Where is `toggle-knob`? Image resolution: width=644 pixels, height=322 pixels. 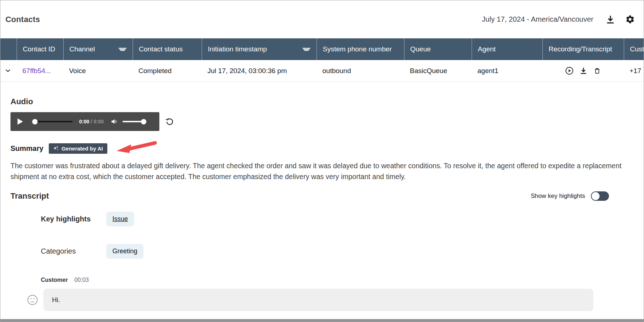 toggle-knob is located at coordinates (596, 196).